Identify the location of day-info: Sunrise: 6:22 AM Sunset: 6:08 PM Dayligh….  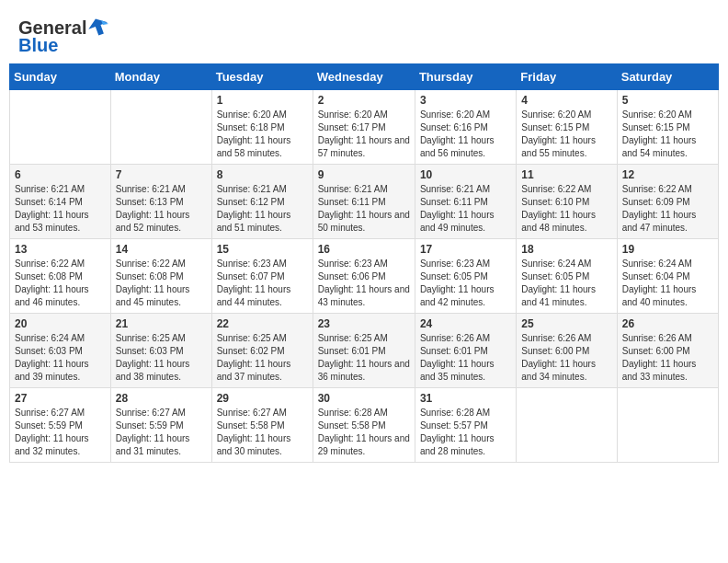
(162, 283).